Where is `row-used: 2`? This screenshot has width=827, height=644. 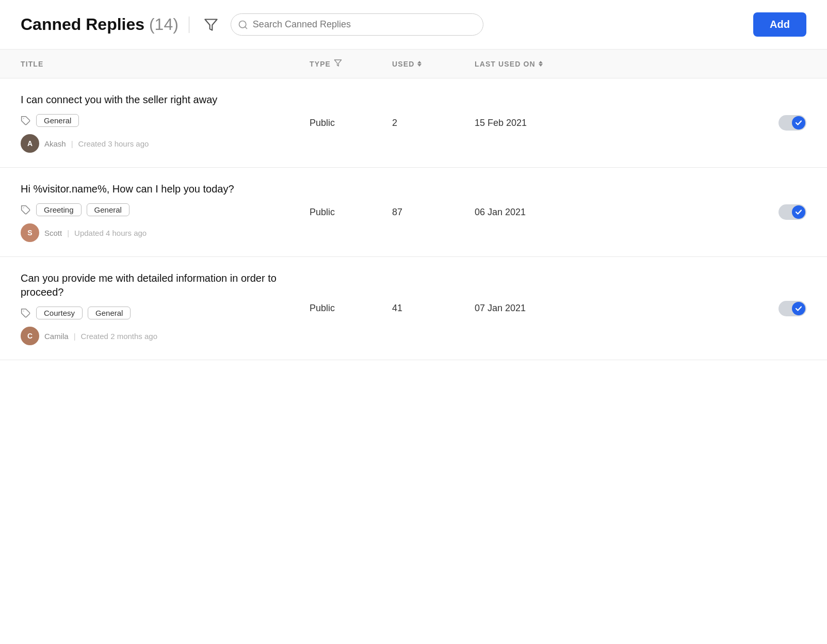 row-used: 2 is located at coordinates (433, 123).